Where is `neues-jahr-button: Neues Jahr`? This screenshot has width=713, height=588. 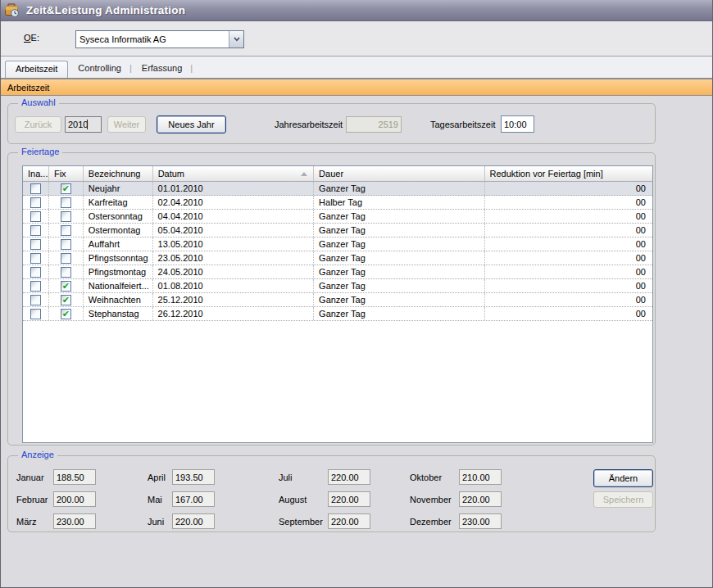
neues-jahr-button: Neues Jahr is located at coordinates (192, 124).